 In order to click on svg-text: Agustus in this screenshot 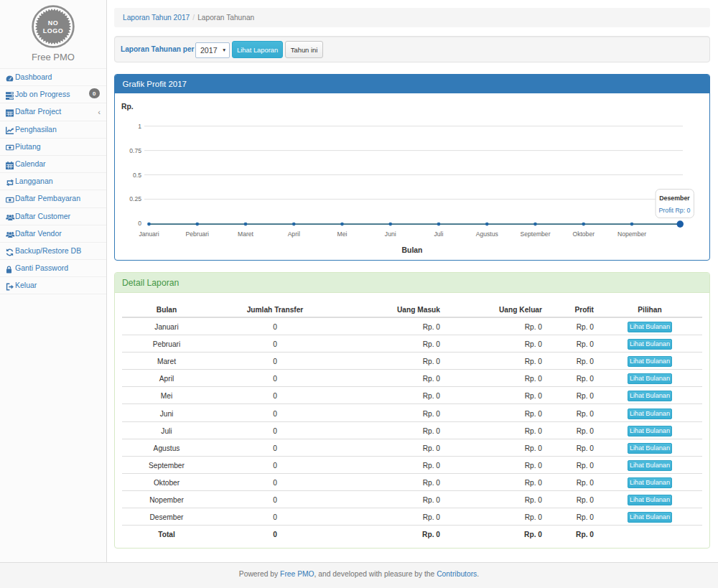, I will do `click(487, 234)`.